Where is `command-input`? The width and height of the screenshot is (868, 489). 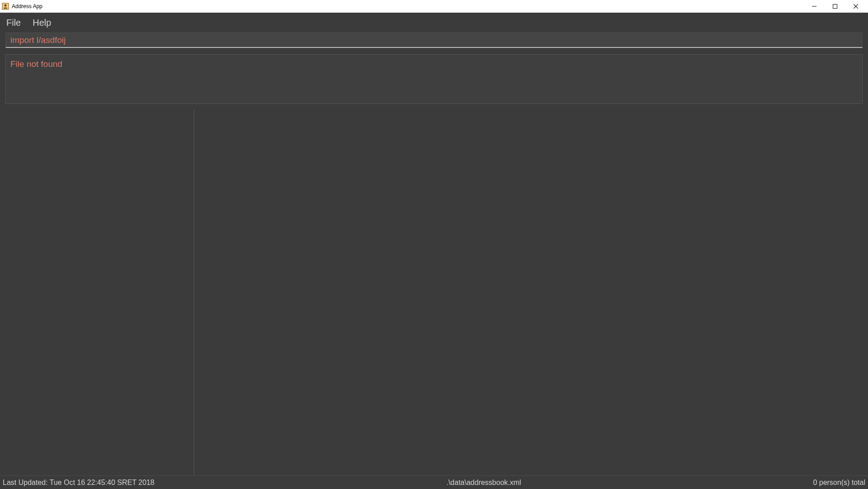 command-input is located at coordinates (434, 40).